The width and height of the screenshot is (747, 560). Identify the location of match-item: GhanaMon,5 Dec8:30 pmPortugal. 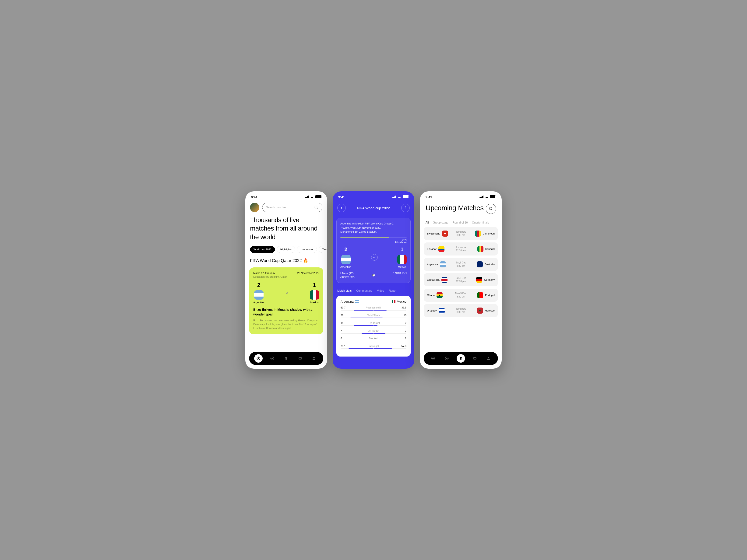
(461, 295).